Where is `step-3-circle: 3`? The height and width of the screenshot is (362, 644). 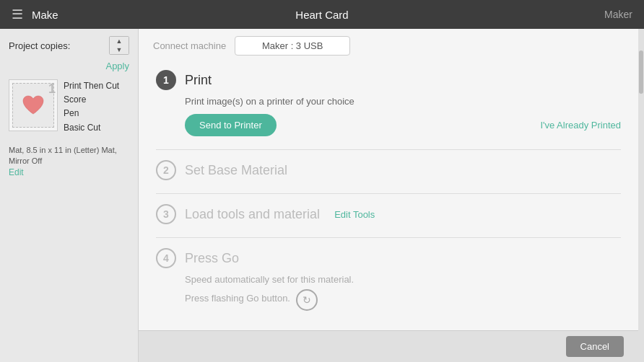
step-3-circle: 3 is located at coordinates (166, 214).